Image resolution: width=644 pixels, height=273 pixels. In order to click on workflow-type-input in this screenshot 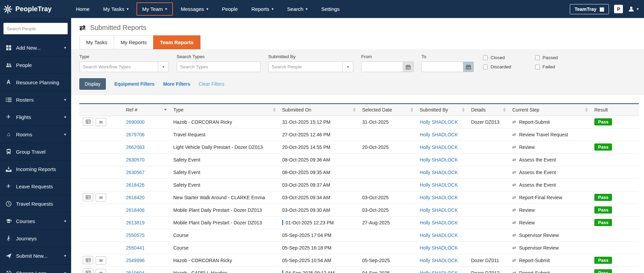, I will do `click(119, 67)`.